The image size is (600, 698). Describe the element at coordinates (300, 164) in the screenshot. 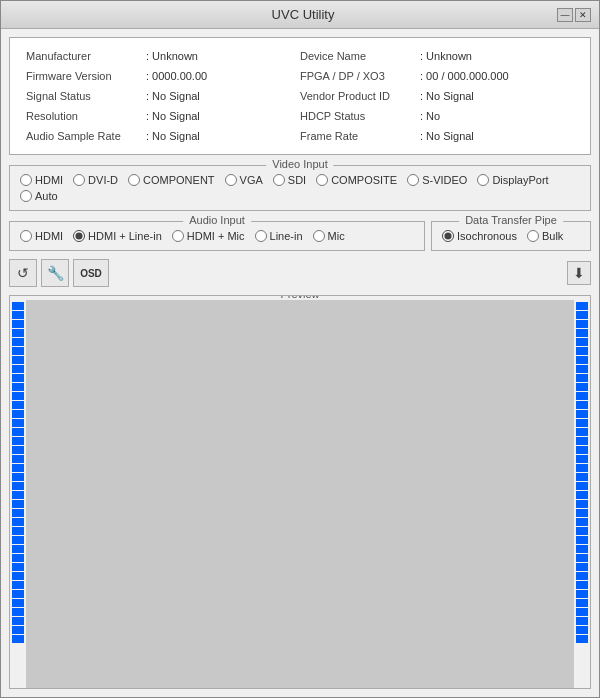

I see `video-input-legend: Video Input` at that location.